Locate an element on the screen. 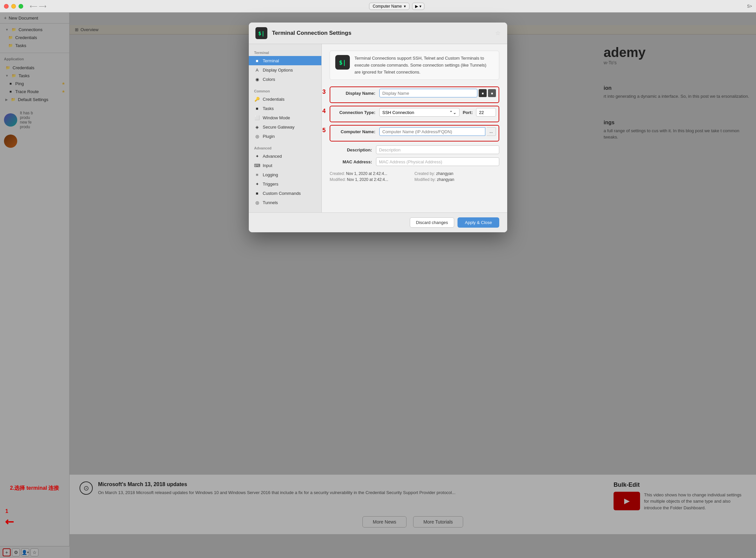 The height and width of the screenshot is (558, 756). modal-sidebar-logging: ≡ Logging is located at coordinates (285, 175).